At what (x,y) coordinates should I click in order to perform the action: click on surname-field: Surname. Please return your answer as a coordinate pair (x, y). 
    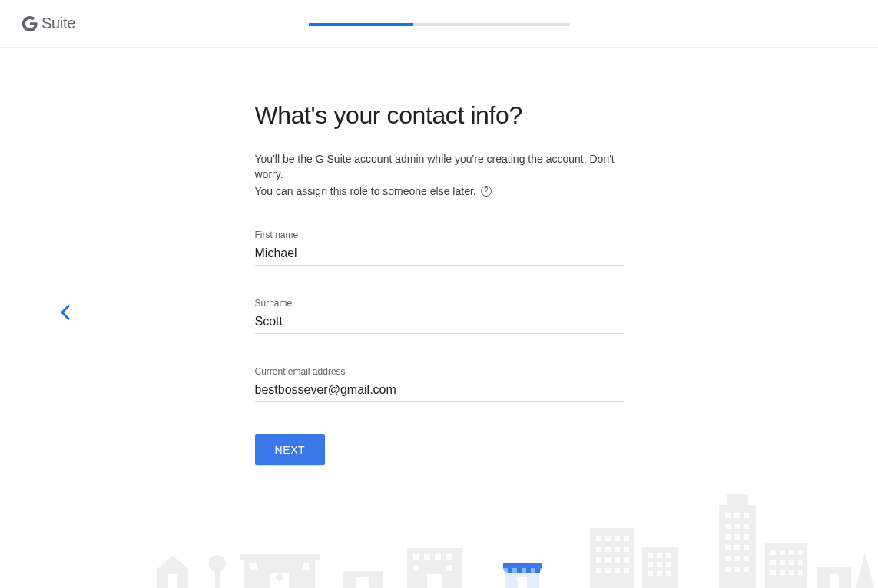
    Looking at the image, I should click on (439, 316).